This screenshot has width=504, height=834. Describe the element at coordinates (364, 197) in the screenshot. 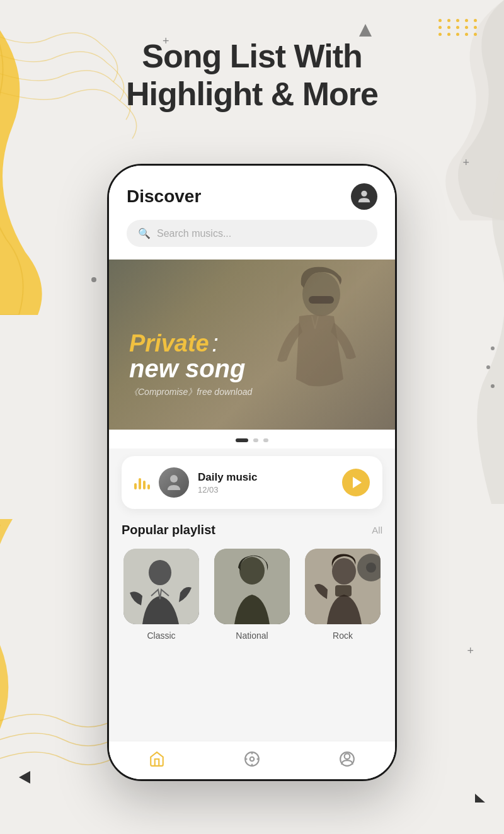

I see `avatar` at that location.